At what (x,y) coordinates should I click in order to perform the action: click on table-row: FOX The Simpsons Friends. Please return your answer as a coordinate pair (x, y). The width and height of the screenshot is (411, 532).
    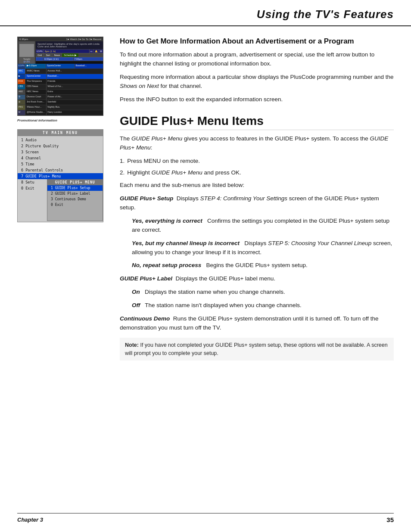
    Looking at the image, I should click on (60, 82).